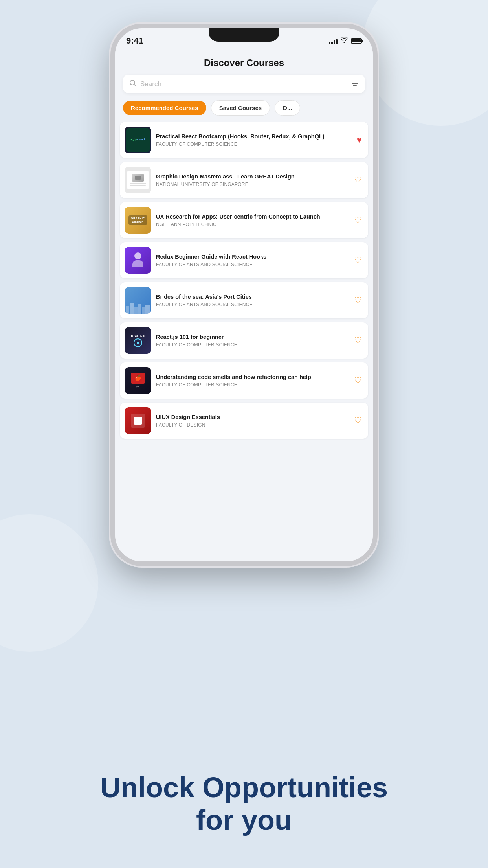 This screenshot has width=488, height=868. I want to click on course-title: Understanding code smells and how refact…, so click(252, 377).